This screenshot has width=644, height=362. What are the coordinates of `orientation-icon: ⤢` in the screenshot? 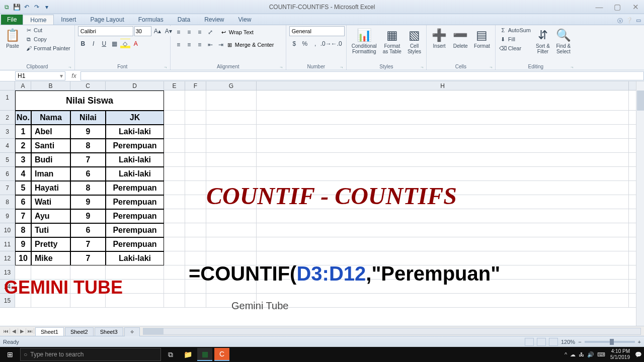 It's located at (210, 32).